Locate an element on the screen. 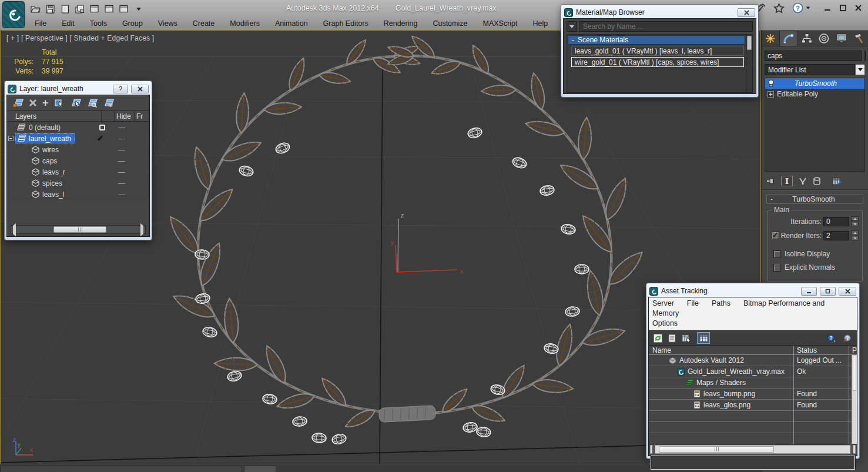 This screenshot has width=868, height=472. isoline-display-checkbox is located at coordinates (777, 254).